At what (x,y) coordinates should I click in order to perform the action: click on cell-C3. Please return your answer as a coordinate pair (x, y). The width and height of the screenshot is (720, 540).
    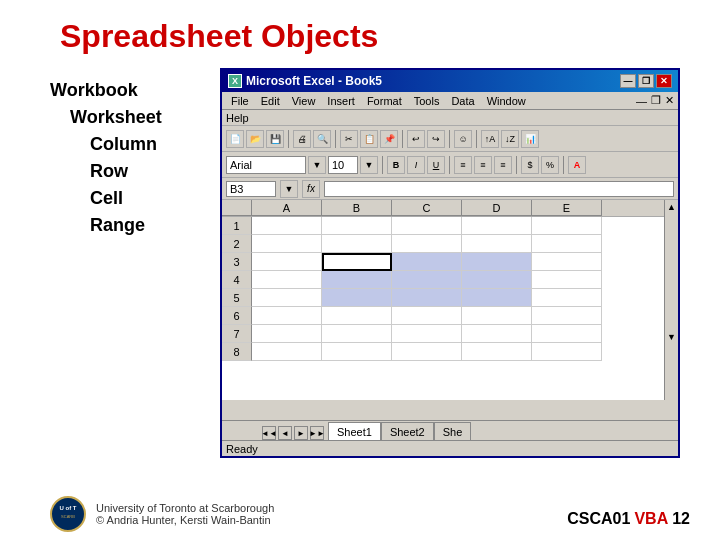
    Looking at the image, I should click on (427, 262).